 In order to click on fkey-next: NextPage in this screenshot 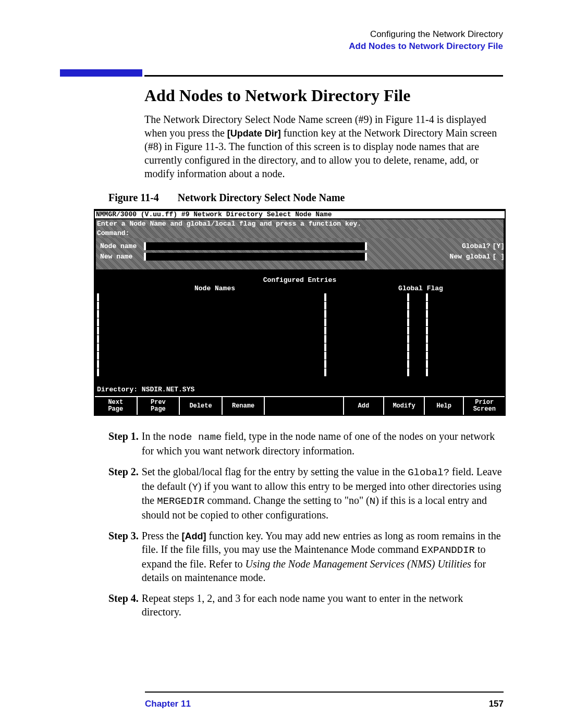, I will do `click(116, 406)`.